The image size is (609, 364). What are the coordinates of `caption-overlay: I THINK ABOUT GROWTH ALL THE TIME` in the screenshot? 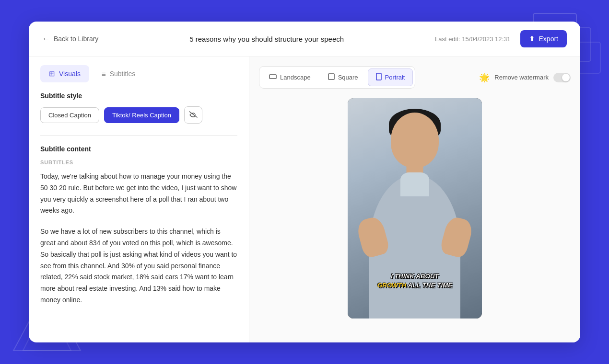 It's located at (415, 281).